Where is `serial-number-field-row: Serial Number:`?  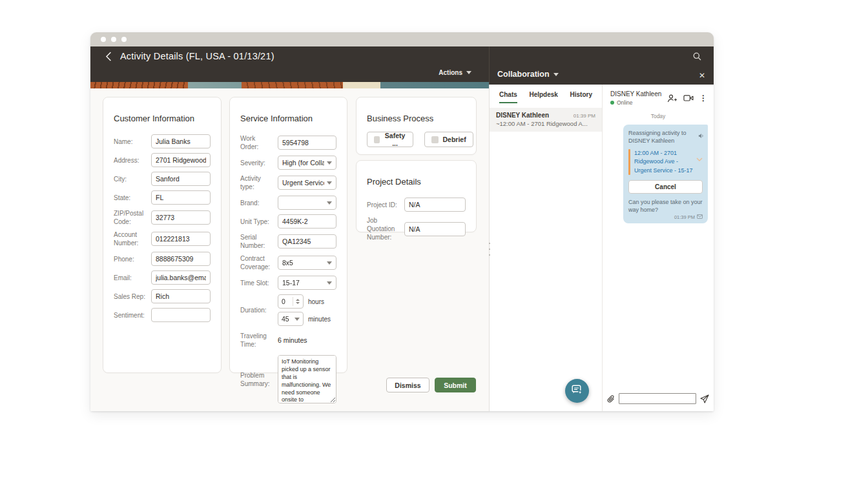
serial-number-field-row: Serial Number: is located at coordinates (288, 241).